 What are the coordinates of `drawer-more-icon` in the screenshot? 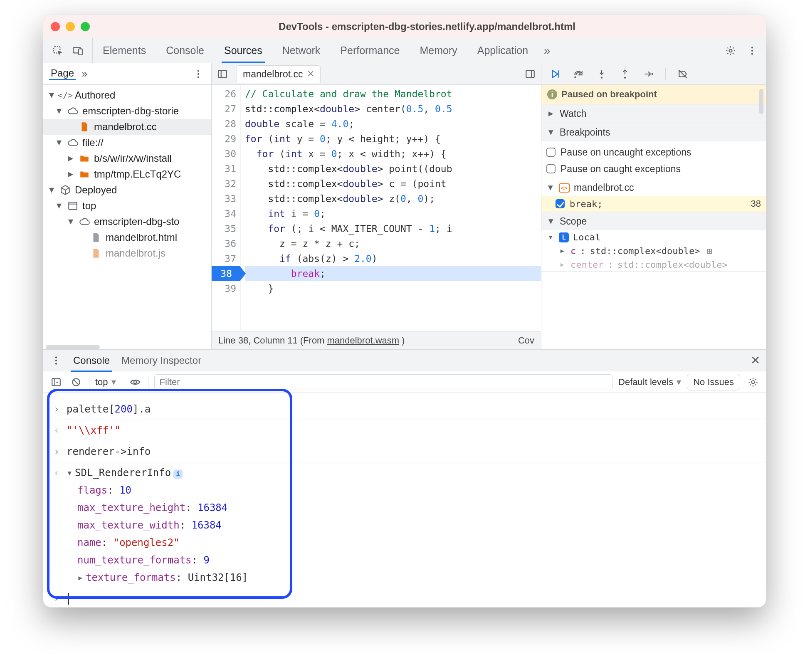 It's located at (56, 361).